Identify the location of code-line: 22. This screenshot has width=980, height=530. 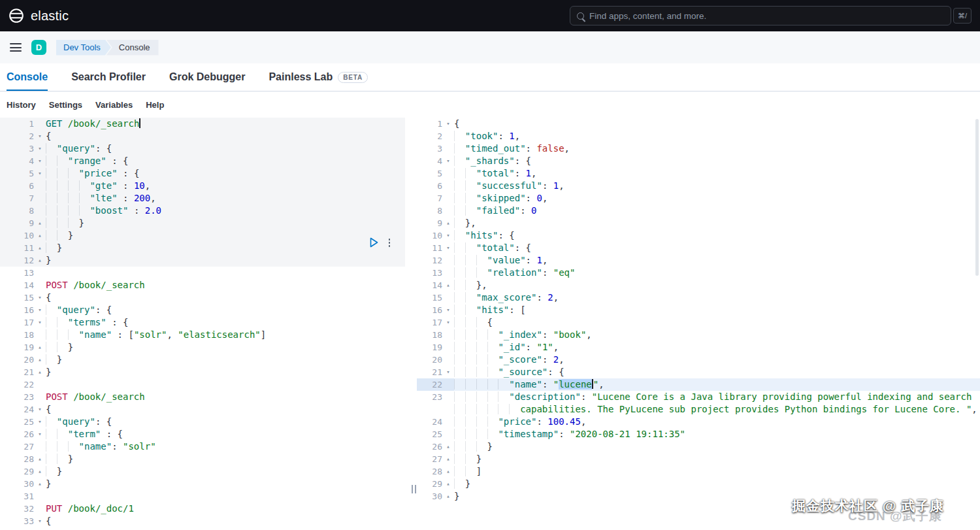
(203, 384).